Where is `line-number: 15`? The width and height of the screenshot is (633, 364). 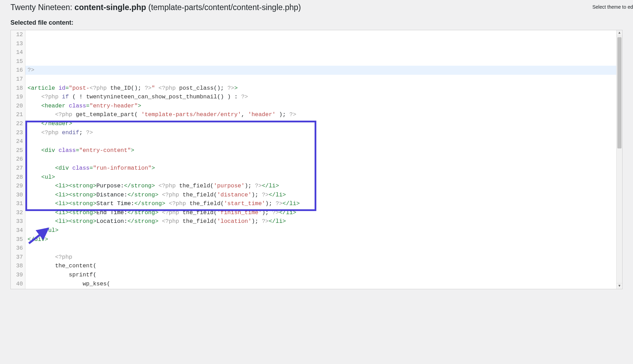
line-number: 15 is located at coordinates (19, 62).